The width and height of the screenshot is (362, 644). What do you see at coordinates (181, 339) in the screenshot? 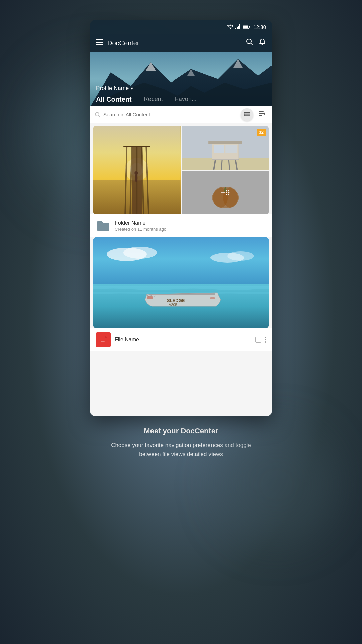
I see `file-item: File Name` at bounding box center [181, 339].